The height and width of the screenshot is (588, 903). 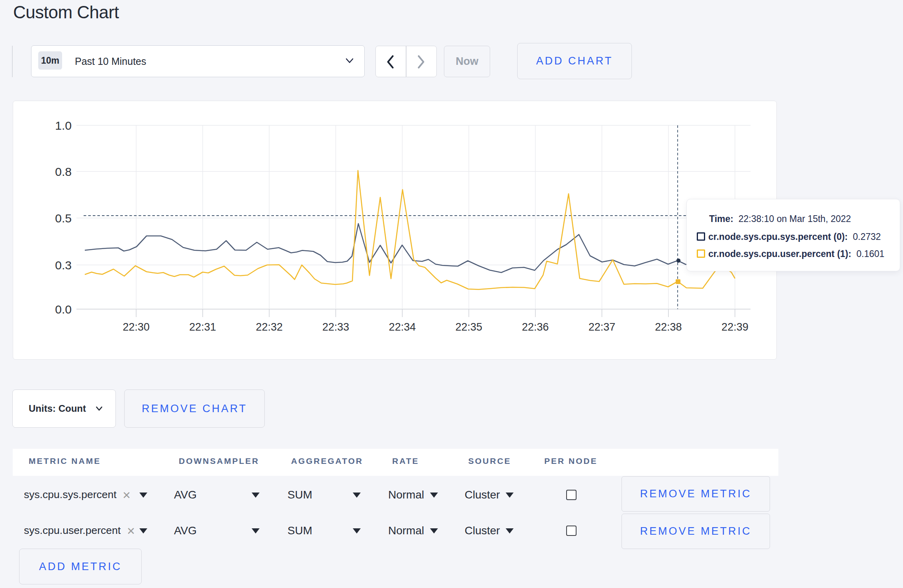 I want to click on svg-text: 22:38, so click(x=668, y=327).